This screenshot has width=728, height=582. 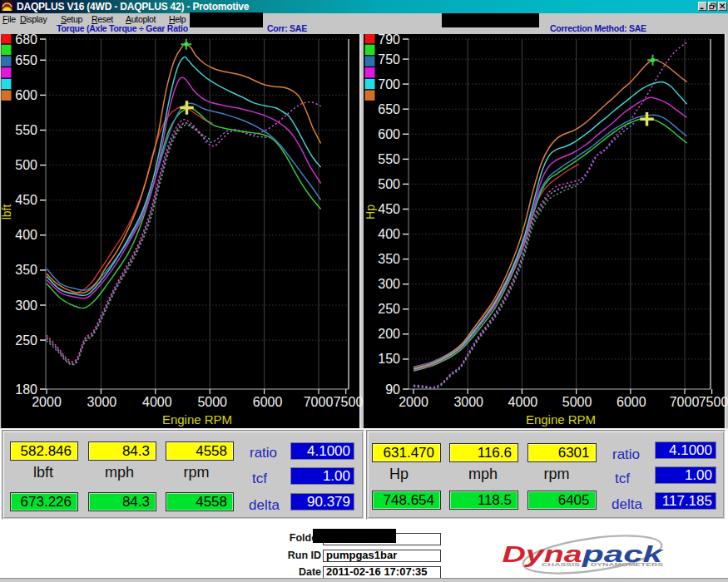 I want to click on svg-text: 150, so click(x=389, y=359).